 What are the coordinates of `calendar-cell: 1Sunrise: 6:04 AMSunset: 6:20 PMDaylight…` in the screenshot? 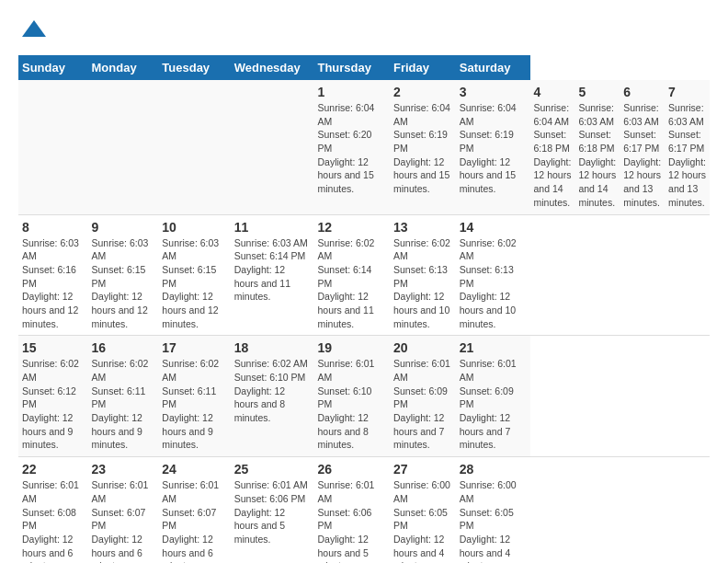 It's located at (351, 147).